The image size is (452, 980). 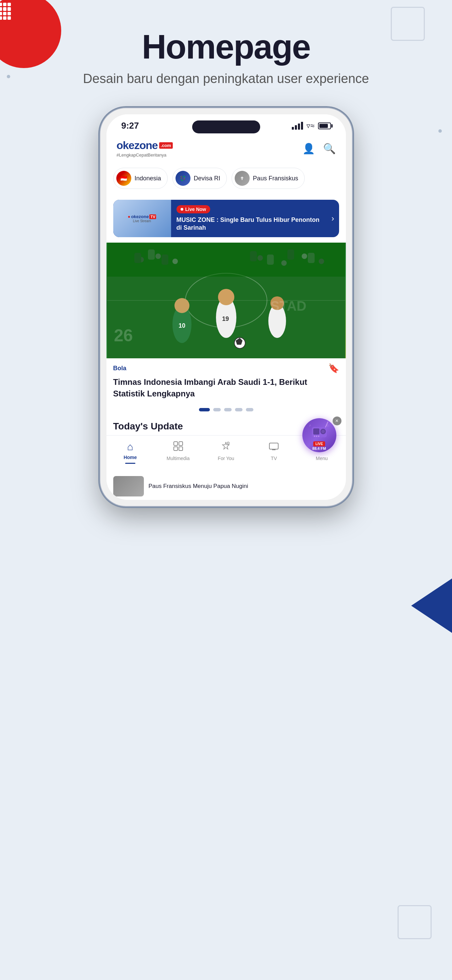 What do you see at coordinates (178, 447) in the screenshot?
I see `multimedia-icon` at bounding box center [178, 447].